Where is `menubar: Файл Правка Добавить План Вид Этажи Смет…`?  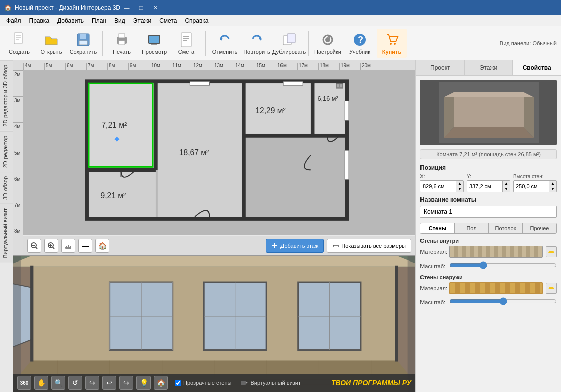
menubar: Файл Правка Добавить План Вид Этажи Смет… is located at coordinates (280, 21).